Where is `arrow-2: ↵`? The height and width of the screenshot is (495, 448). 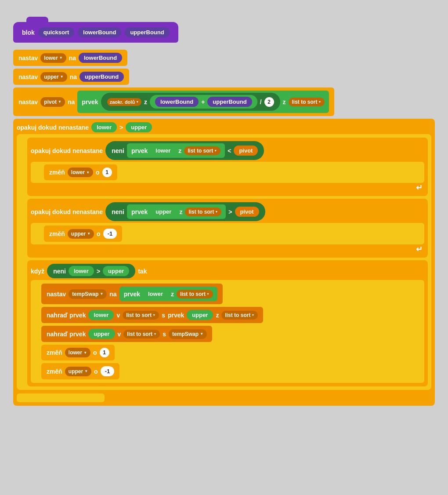
arrow-2: ↵ is located at coordinates (228, 249).